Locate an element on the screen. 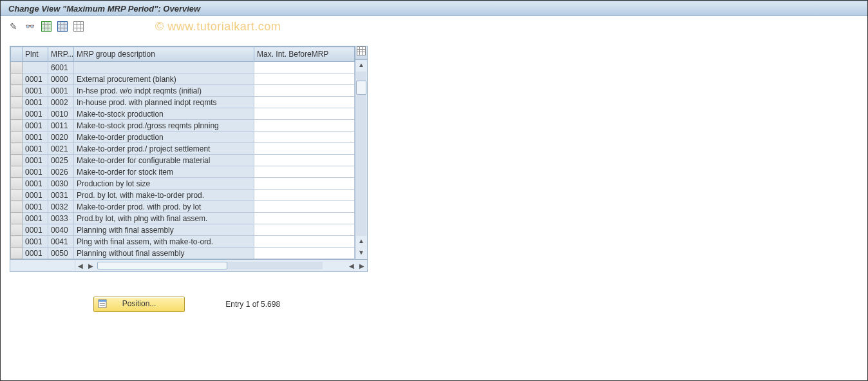 The image size is (868, 381). horizontal-scrollbar: ◀ ▶ ◀ ▶ is located at coordinates (189, 266).